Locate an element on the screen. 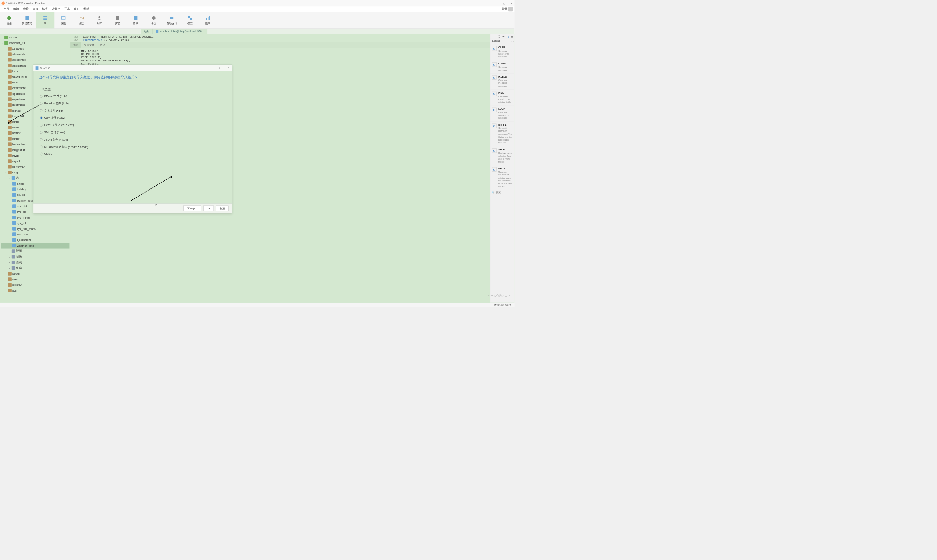 The image size is (937, 560). snippet-item: ( )CASECreate a conditional construct is located at coordinates (503, 52).